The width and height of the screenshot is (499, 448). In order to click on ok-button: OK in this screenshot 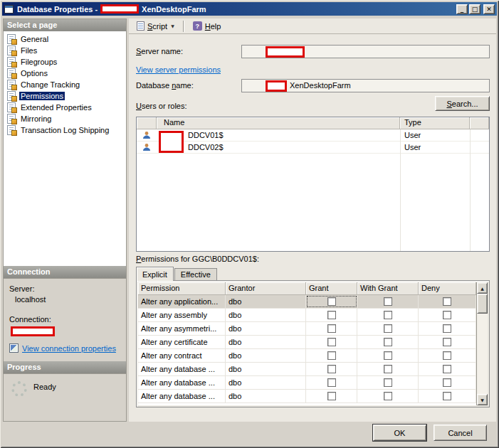, I will do `click(400, 432)`.